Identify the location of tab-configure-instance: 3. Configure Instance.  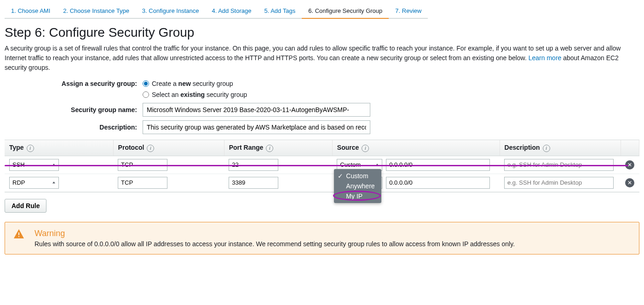
(171, 12).